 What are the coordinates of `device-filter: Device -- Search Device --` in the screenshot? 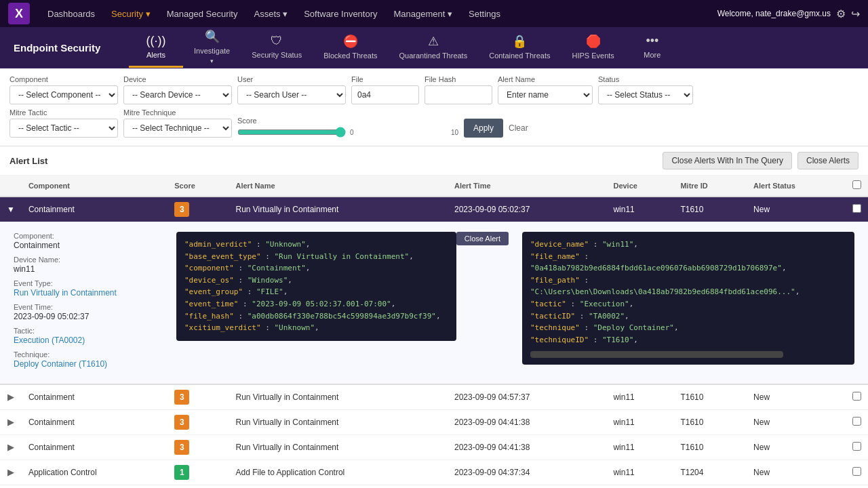 It's located at (178, 89).